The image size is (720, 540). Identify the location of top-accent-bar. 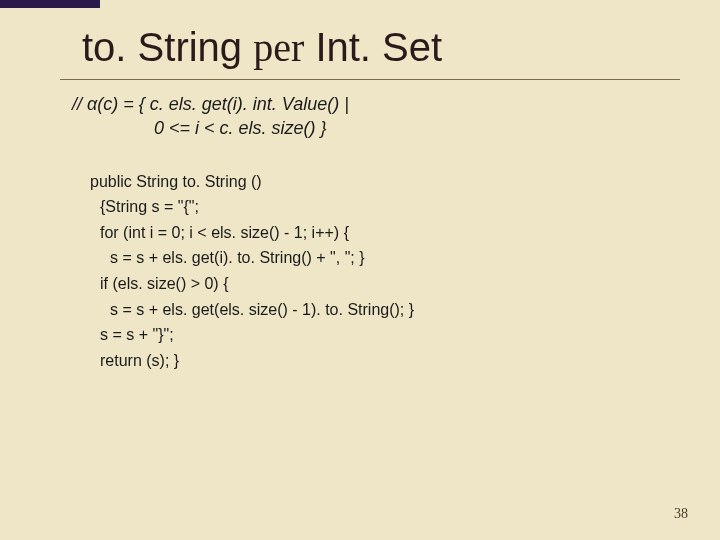
(50, 4).